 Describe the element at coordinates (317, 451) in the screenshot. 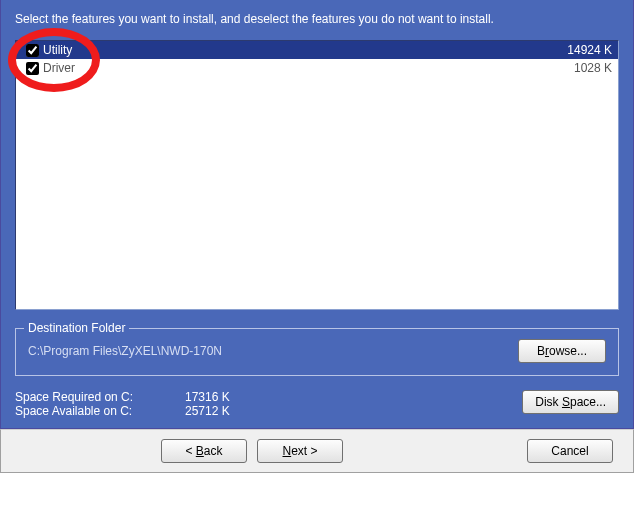

I see `wizard-button-bar: < Back Next > Cancel` at that location.